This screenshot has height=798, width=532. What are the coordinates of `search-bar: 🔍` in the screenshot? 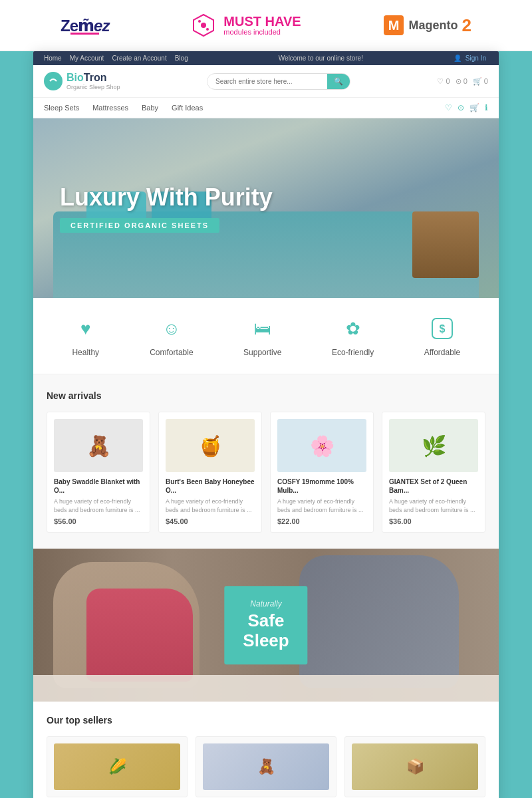 It's located at (279, 81).